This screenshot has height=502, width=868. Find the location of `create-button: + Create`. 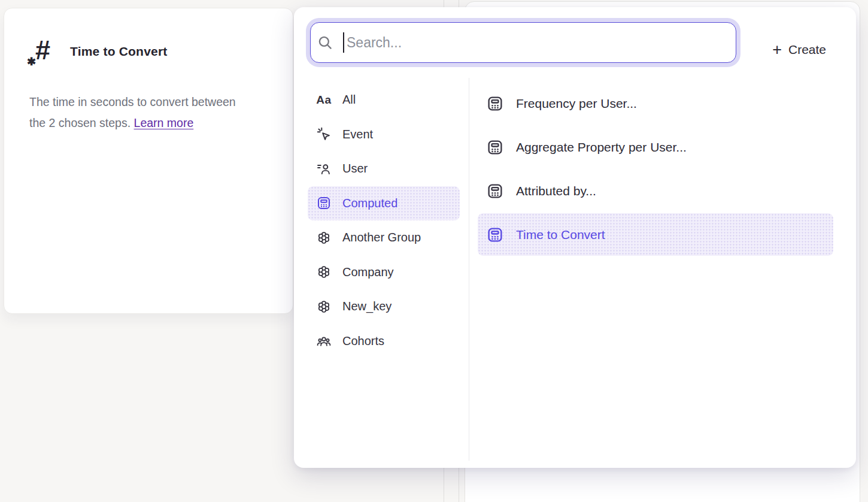

create-button: + Create is located at coordinates (799, 50).